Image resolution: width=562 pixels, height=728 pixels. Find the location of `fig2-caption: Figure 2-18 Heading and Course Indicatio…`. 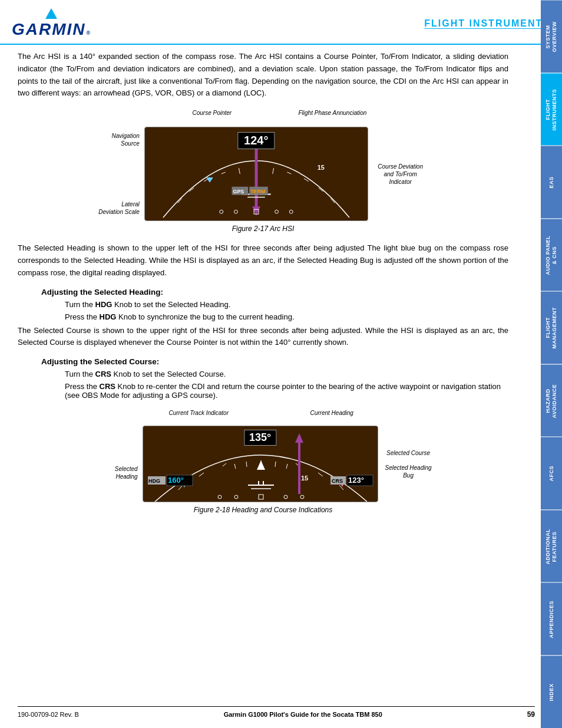

fig2-caption: Figure 2-18 Heading and Course Indicatio… is located at coordinates (263, 510).